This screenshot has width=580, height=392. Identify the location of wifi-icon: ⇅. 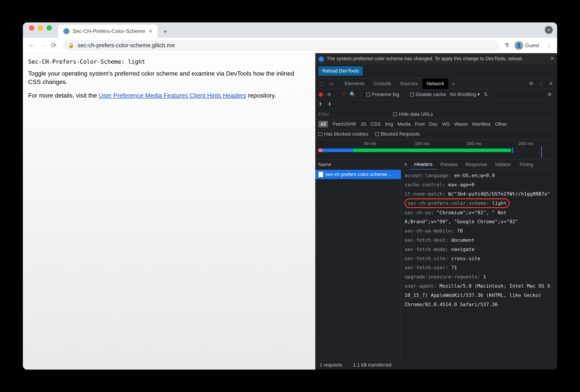
(486, 94).